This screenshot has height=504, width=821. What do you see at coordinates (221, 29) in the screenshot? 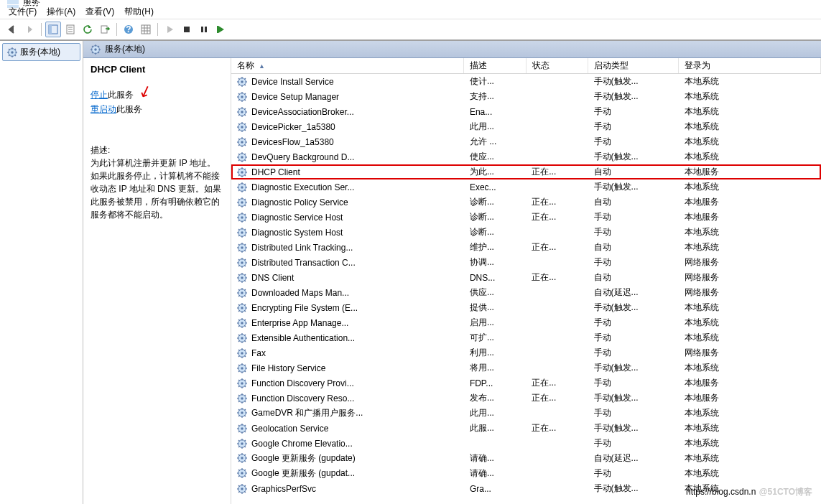
I see `restart-service-button` at bounding box center [221, 29].